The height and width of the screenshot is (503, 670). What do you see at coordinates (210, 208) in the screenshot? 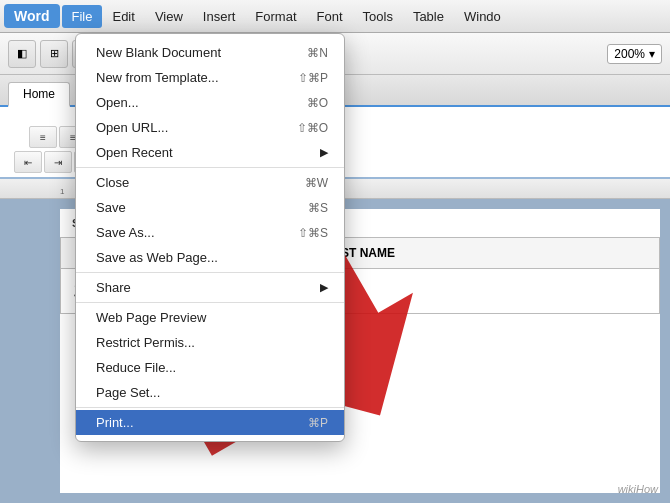
I see `menu-save: Save ⌘S` at bounding box center [210, 208].